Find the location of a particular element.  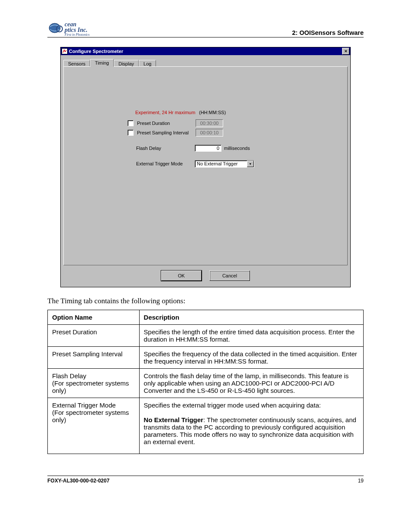

table-row: External Trigger Mode (For spectrometer … is located at coordinates (206, 426).